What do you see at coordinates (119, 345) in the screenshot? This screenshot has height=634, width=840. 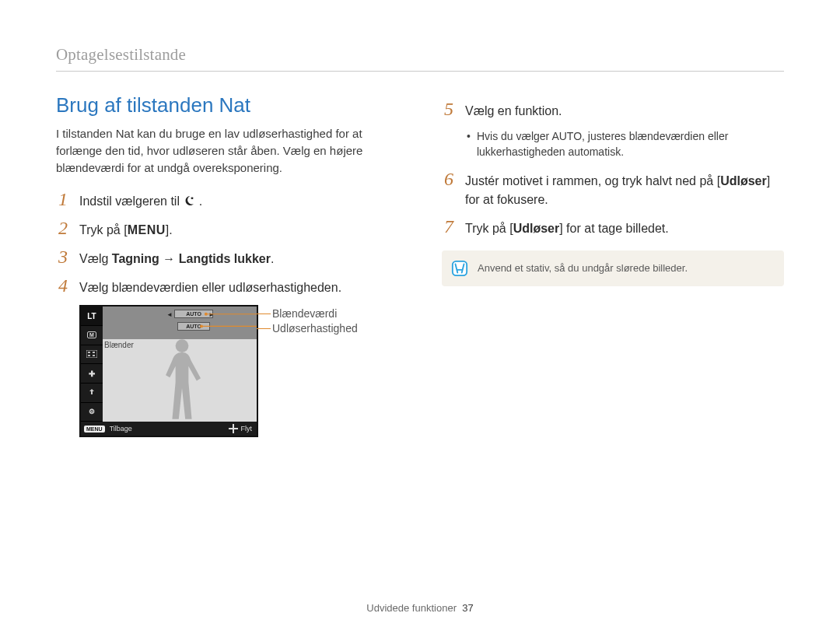 I see `lcd-aperture-label: Blænder` at bounding box center [119, 345].